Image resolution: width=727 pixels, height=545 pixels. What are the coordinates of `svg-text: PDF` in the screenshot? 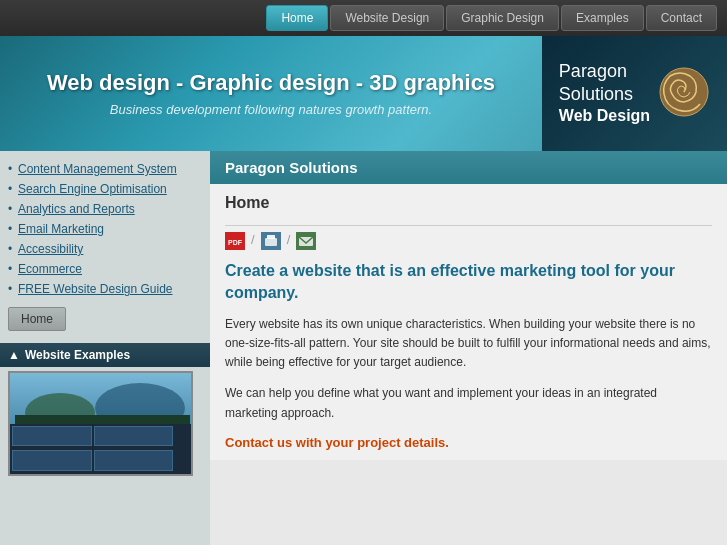 It's located at (236, 242).